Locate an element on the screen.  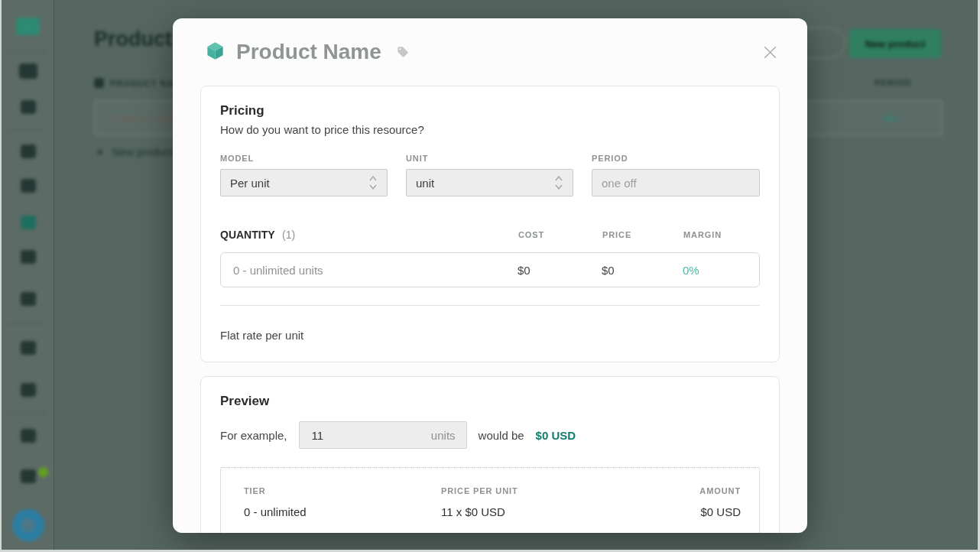
user-avatar is located at coordinates (28, 525).